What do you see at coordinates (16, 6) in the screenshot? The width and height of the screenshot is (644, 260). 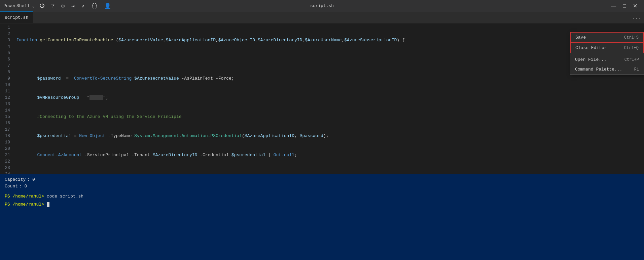 I see `app-name: PowerShell` at bounding box center [16, 6].